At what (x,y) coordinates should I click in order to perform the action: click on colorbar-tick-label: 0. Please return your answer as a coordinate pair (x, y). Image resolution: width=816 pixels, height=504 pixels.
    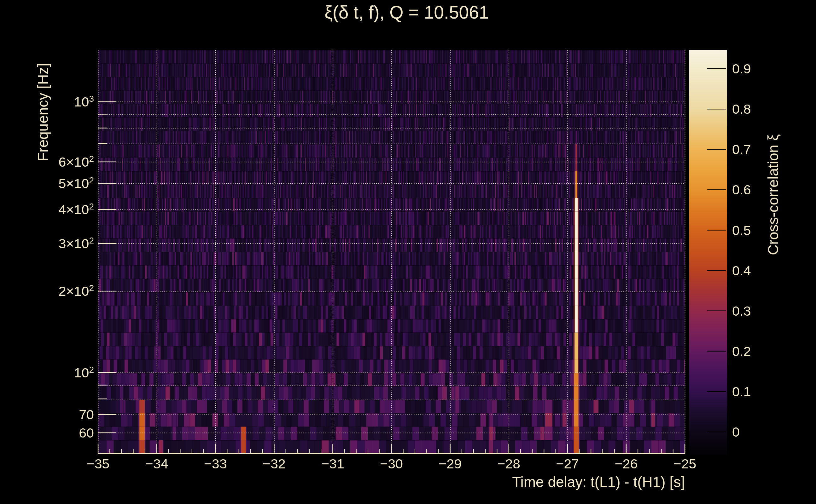
    Looking at the image, I should click on (736, 432).